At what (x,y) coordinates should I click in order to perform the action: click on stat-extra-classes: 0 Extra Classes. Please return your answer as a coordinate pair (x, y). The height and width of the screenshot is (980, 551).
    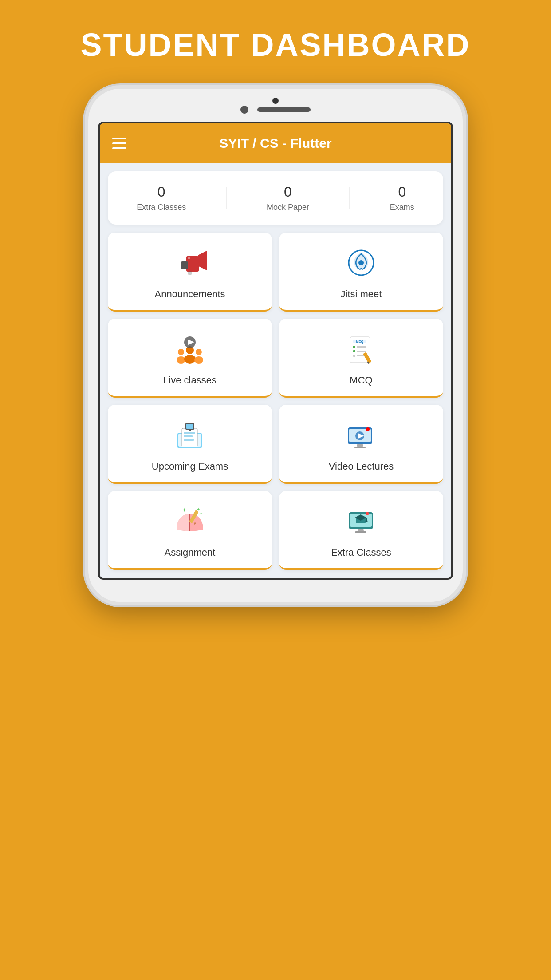
    Looking at the image, I should click on (161, 198).